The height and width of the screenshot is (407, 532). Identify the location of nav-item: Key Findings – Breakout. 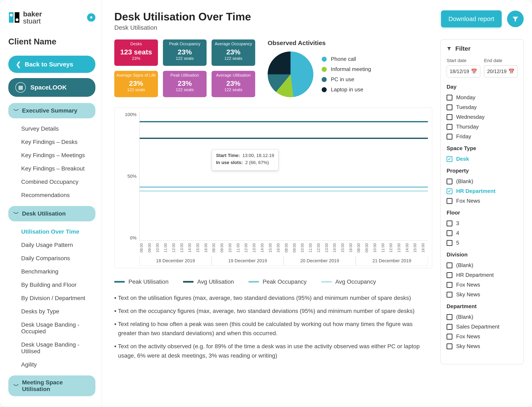
(58, 169).